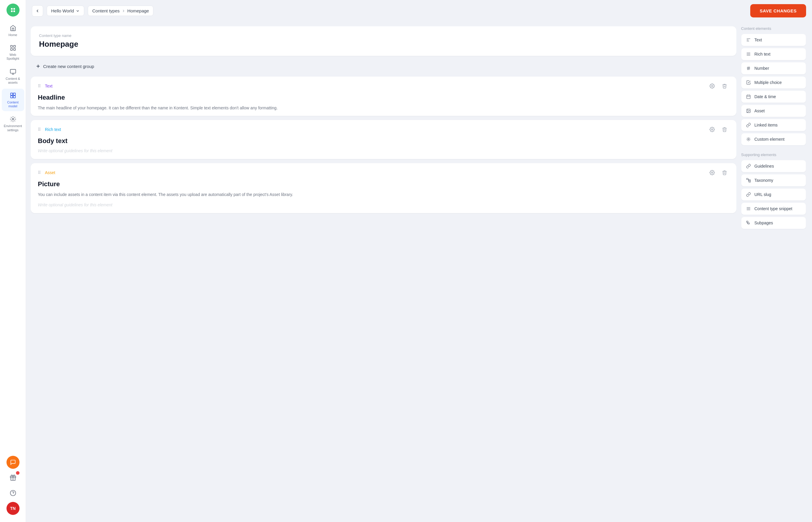  I want to click on create-content-group-button: Create new content group, so click(383, 66).